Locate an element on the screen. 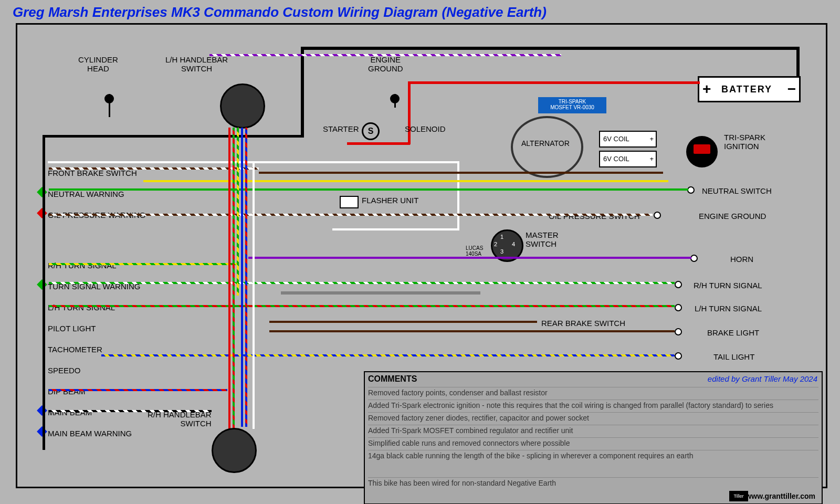  battery-label: BATTERY is located at coordinates (747, 89).